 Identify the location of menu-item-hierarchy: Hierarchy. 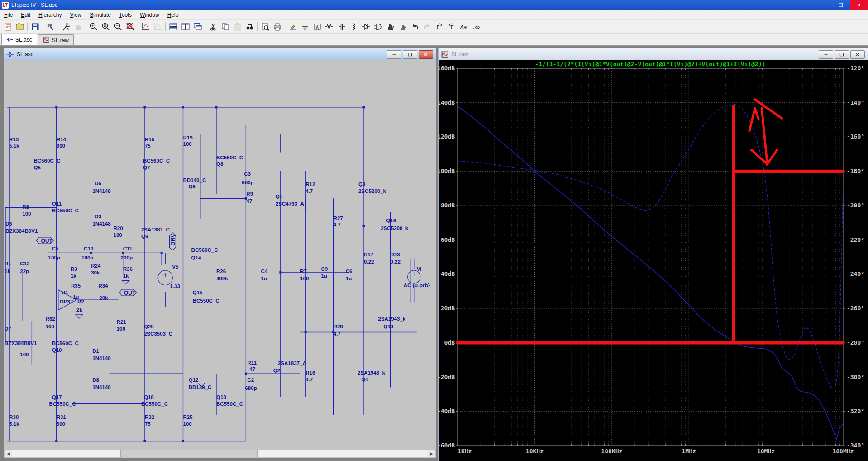
(50, 15).